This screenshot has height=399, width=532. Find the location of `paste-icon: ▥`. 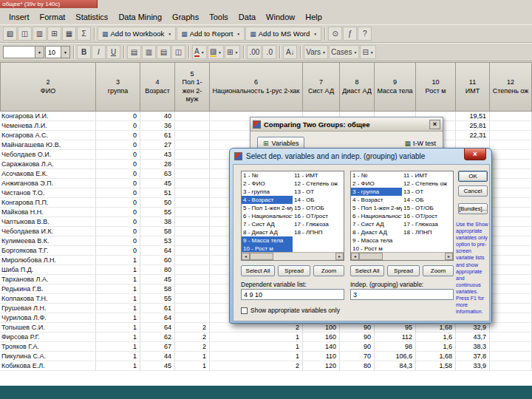

paste-icon: ▥ is located at coordinates (40, 34).